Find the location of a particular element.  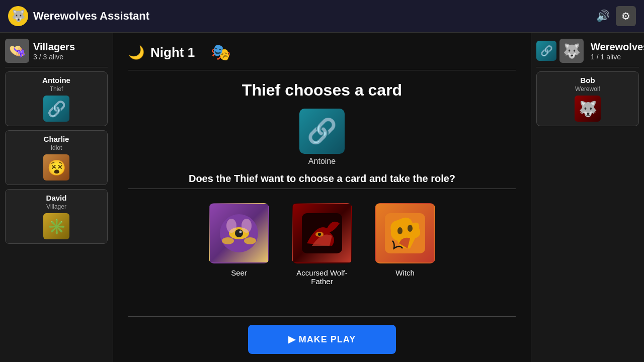

villagers-team-name: Villagers is located at coordinates (54, 47).